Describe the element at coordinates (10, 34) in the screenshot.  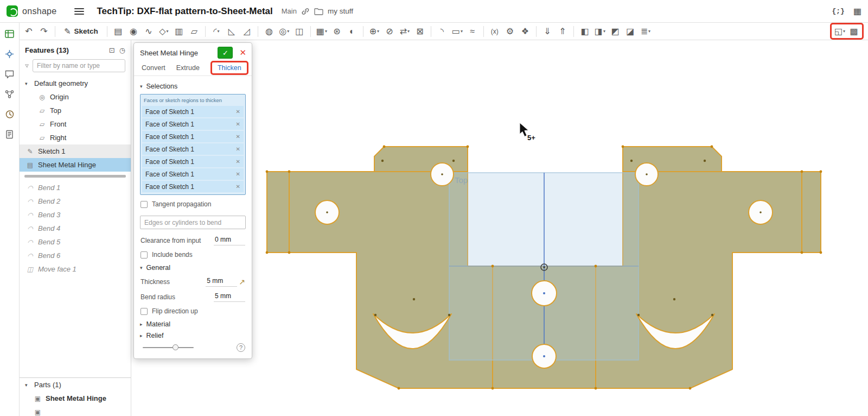
I see `tab-bar-icon` at that location.